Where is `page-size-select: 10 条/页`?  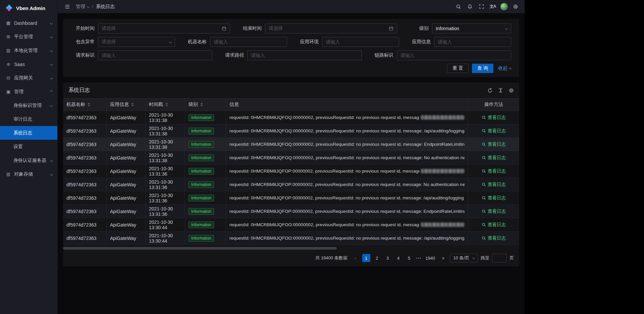 page-size-select: 10 条/页 is located at coordinates (464, 258).